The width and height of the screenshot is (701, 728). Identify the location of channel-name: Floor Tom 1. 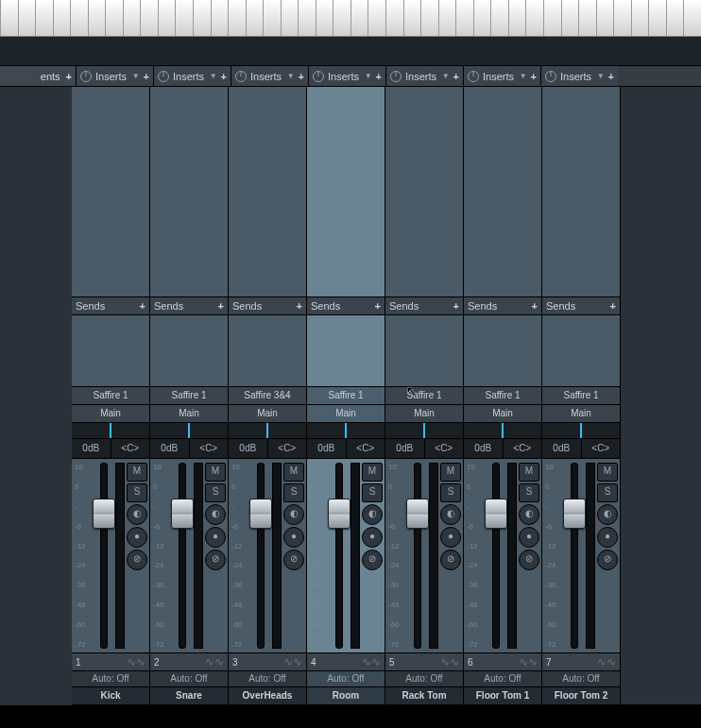
(503, 696).